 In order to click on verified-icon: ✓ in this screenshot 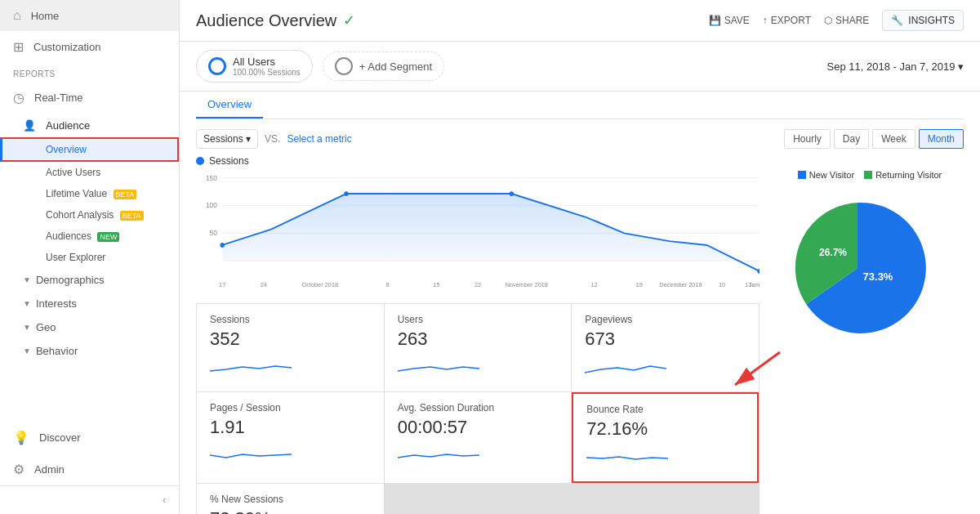, I will do `click(350, 20)`.